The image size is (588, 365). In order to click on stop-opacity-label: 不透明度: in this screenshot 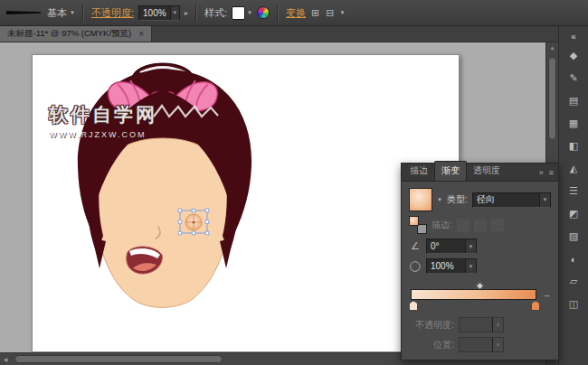, I will do `click(432, 325)`.